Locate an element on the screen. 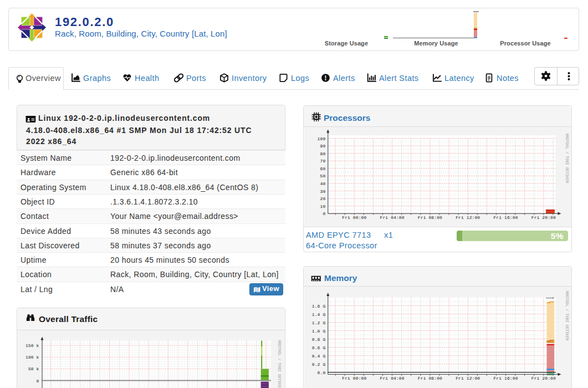  svg-text: 10 is located at coordinates (323, 206).